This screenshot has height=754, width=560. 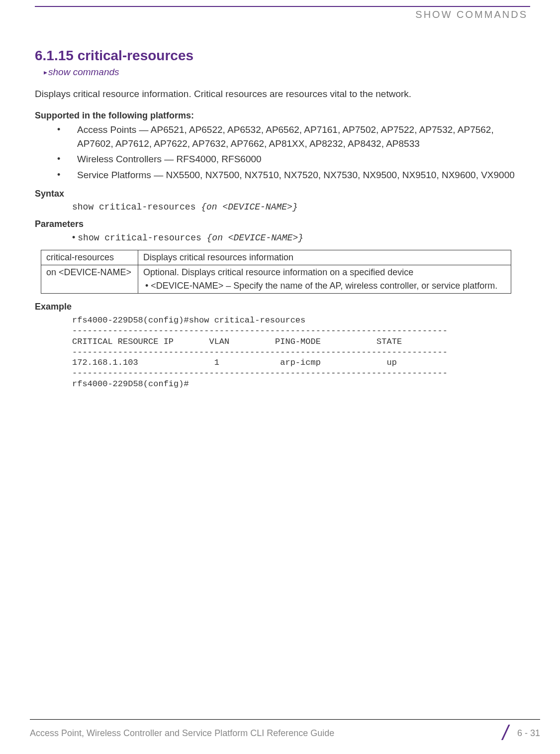 I want to click on parameters-table: critical-resources Displays critical res…, so click(x=276, y=272).